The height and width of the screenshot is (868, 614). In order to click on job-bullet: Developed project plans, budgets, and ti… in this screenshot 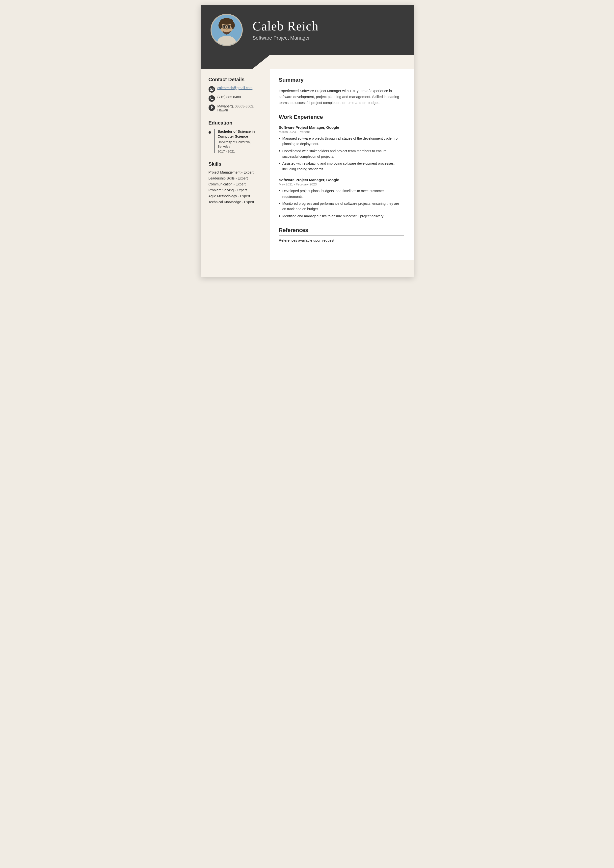, I will do `click(341, 194)`.